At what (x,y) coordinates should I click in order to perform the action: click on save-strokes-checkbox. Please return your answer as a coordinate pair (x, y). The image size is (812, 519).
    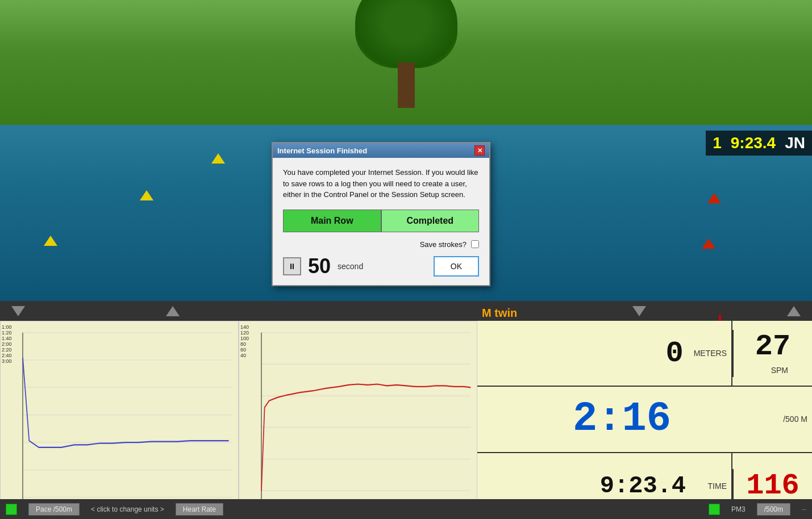
    Looking at the image, I should click on (475, 244).